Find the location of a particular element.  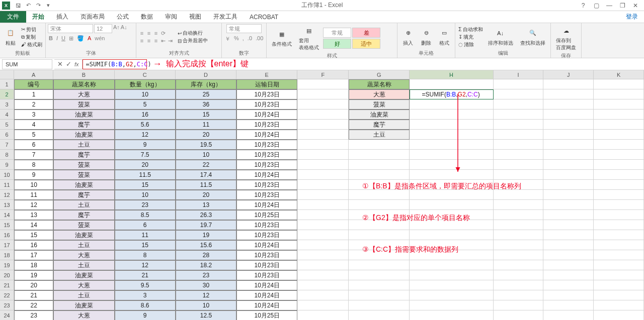

cell-B6: 油麦菜 is located at coordinates (84, 135).